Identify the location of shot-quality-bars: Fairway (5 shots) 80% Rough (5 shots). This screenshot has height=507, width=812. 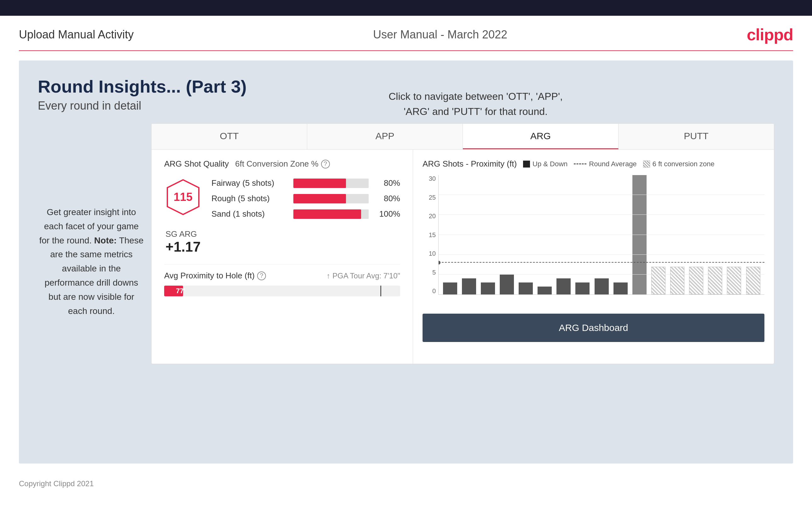
(306, 202).